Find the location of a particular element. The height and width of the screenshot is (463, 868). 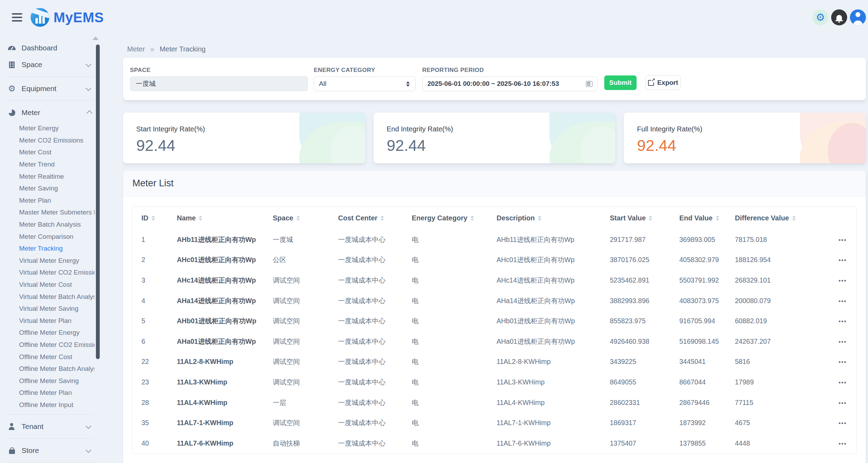

column-label: End Value is located at coordinates (696, 218).